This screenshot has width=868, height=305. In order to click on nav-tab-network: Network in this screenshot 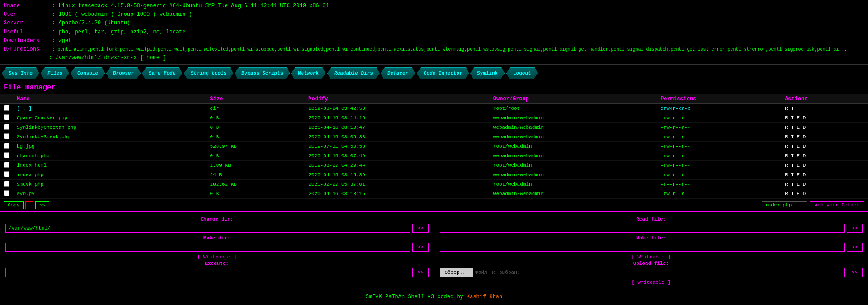, I will do `click(308, 73)`.